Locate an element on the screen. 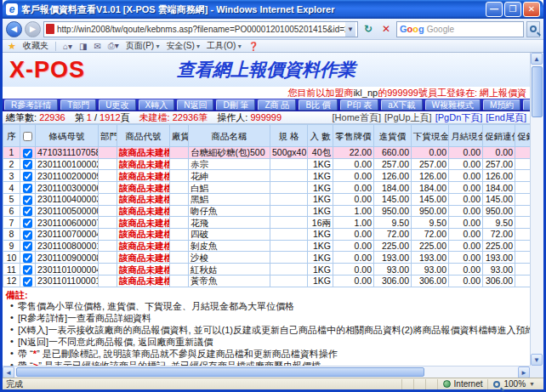 The width and height of the screenshot is (546, 392). row-barcode: 2301100200009 is located at coordinates (67, 176).